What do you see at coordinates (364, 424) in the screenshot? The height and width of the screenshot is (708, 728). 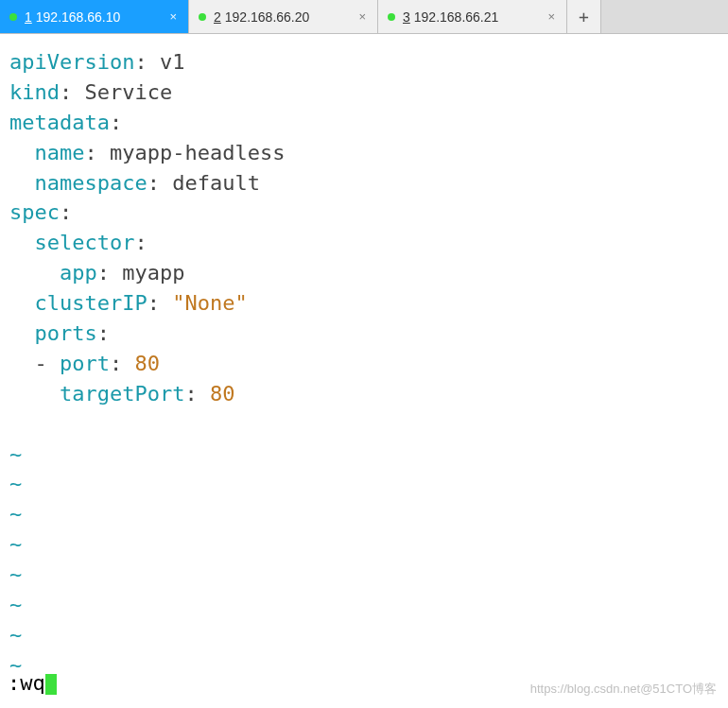 I see `code-line` at bounding box center [364, 424].